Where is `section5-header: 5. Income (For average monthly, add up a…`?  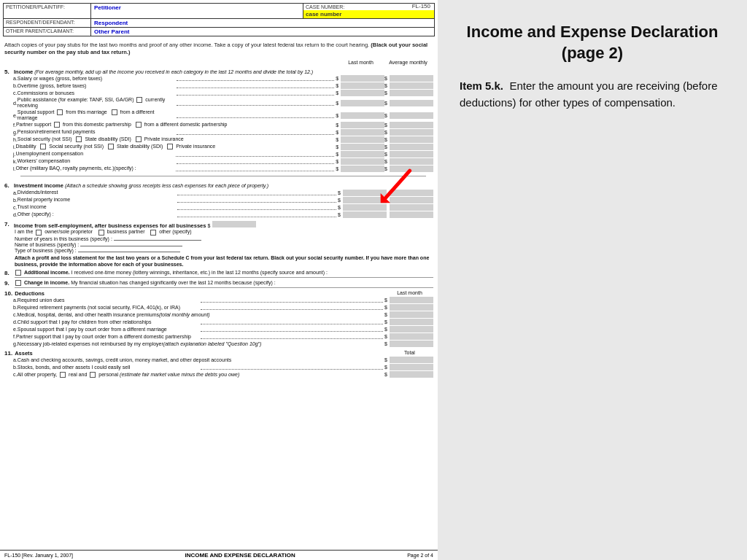 section5-header: 5. Income (For average monthly, add up a… is located at coordinates (219, 71).